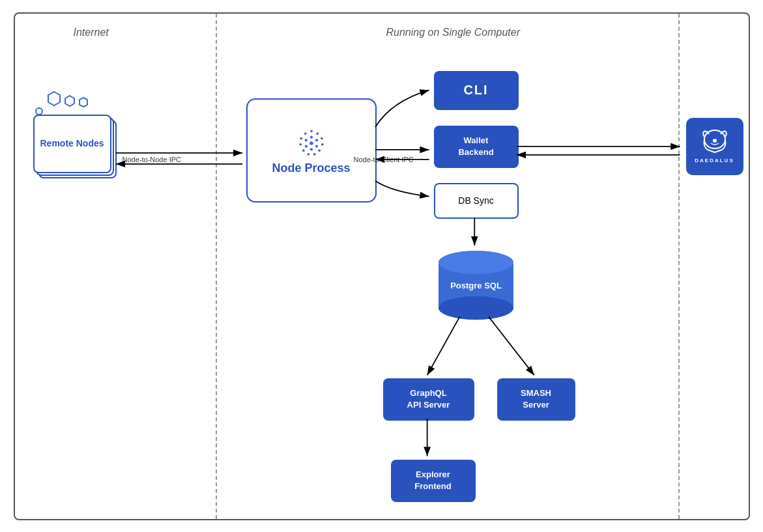 The width and height of the screenshot is (763, 532). I want to click on wallet-backend-box: WalletBackend, so click(476, 147).